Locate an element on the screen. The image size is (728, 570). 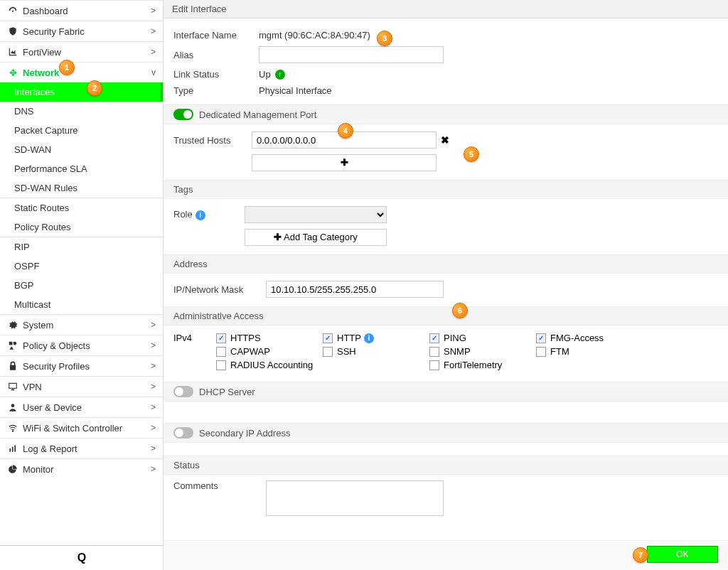
checkbox-fortitelemetry is located at coordinates (434, 365).